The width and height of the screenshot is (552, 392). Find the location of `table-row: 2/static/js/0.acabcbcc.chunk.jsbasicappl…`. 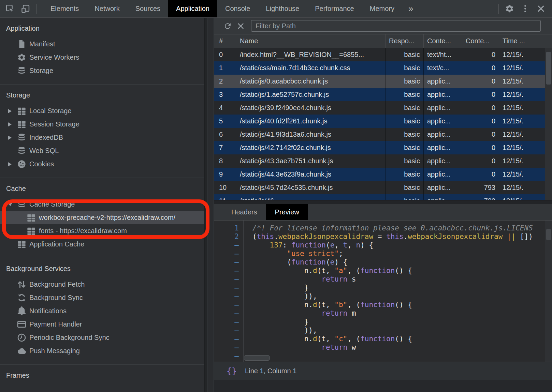

table-row: 2/static/js/0.acabcbcc.chunk.jsbasicappl… is located at coordinates (383, 81).